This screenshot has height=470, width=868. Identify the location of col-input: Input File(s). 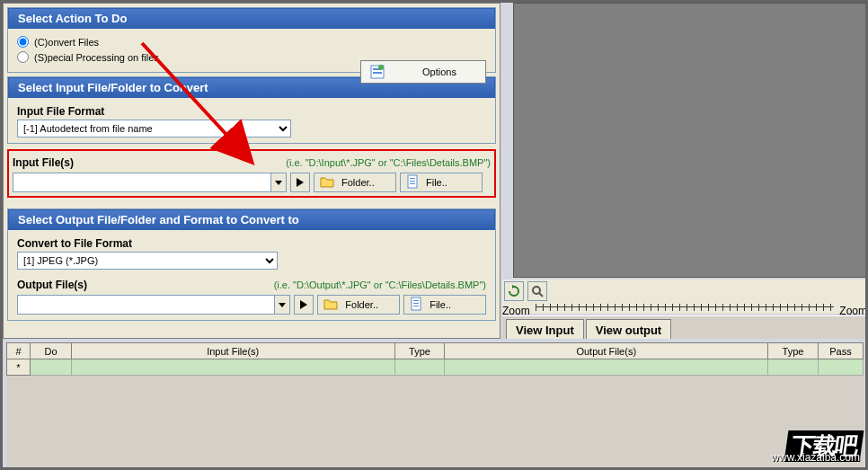
(233, 351).